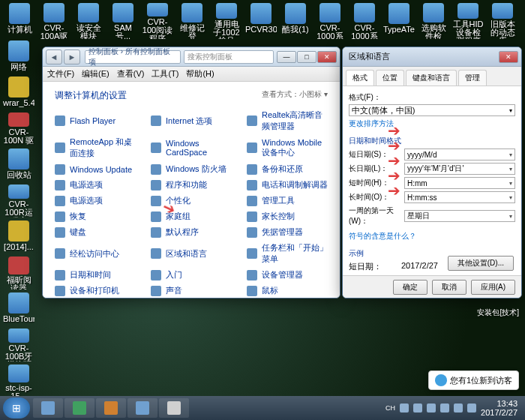  Describe the element at coordinates (460, 197) in the screenshot. I see `field-select: H:mm:ss` at that location.